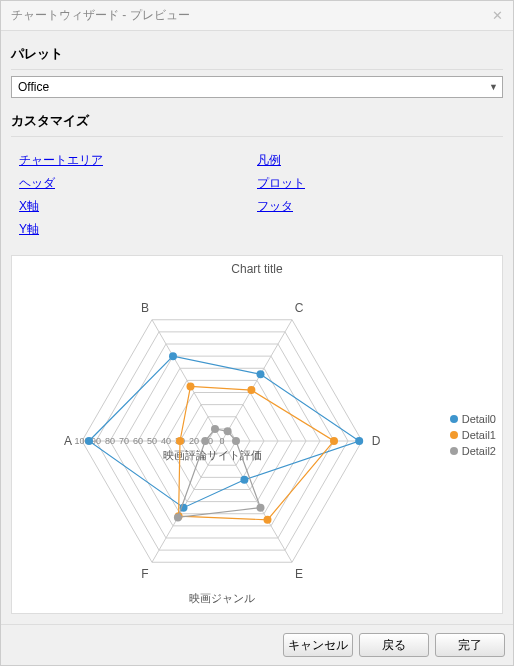  What do you see at coordinates (110, 441) in the screenshot?
I see `svg-text: 80` at bounding box center [110, 441].